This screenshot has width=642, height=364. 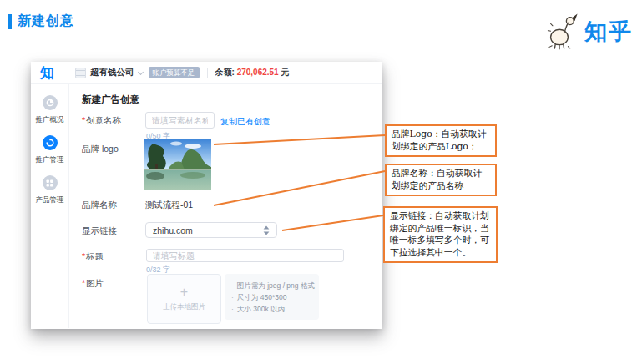 I want to click on sidebar-item-label: 推广概况, so click(x=50, y=120).